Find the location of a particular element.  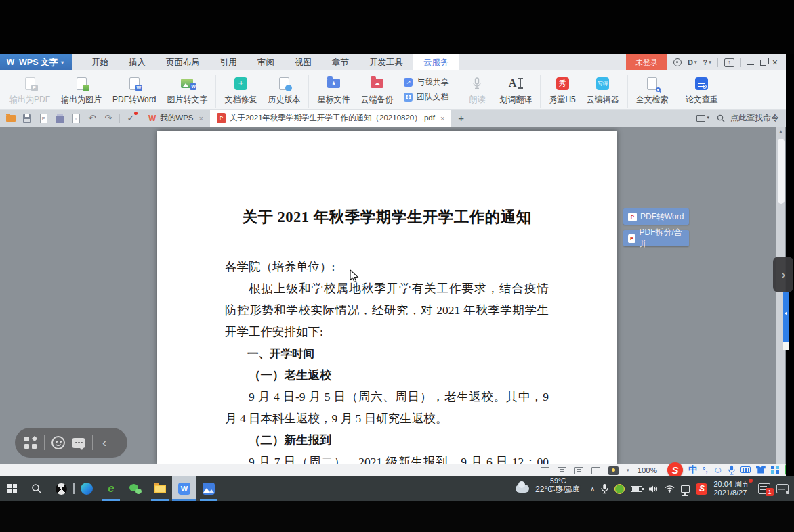

ribbon-history-version: 历史版本 is located at coordinates (284, 89).